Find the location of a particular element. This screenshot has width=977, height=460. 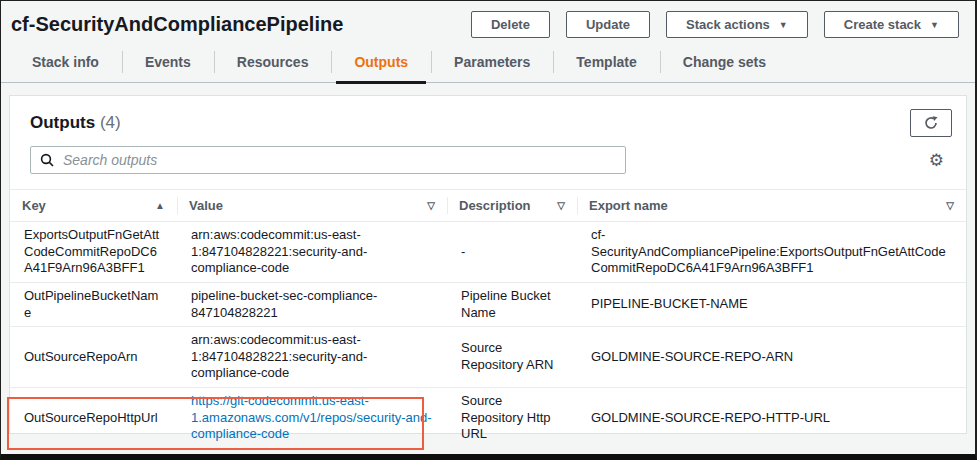

output-description: Pipeline Bucket Name is located at coordinates (512, 304).